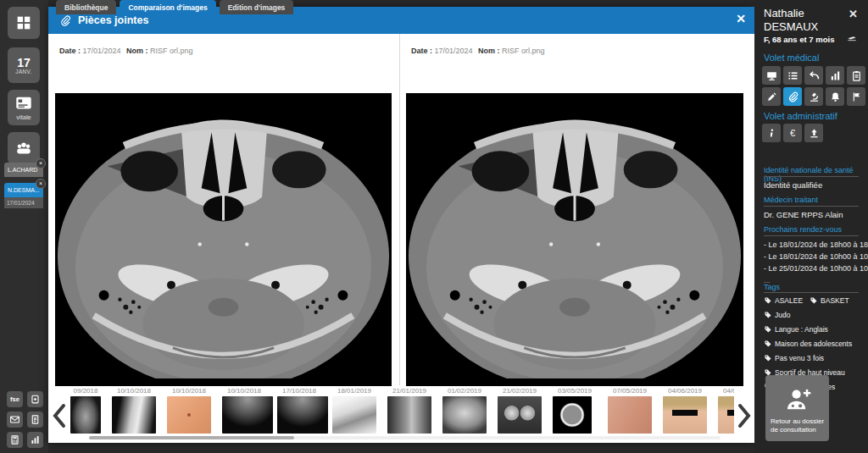 This screenshot has height=453, width=868. Describe the element at coordinates (192, 438) in the screenshot. I see `filmstrip-scrollbar` at that location.